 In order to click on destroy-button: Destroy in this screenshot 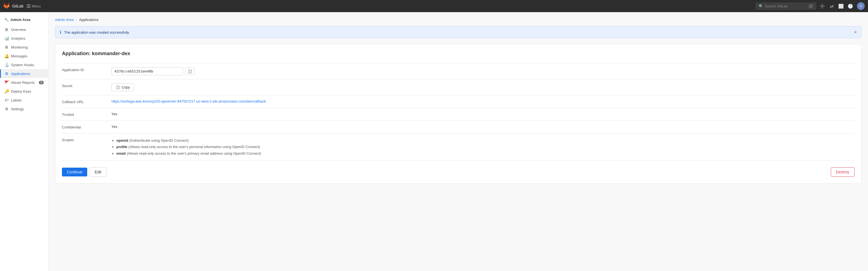, I will do `click(843, 172)`.